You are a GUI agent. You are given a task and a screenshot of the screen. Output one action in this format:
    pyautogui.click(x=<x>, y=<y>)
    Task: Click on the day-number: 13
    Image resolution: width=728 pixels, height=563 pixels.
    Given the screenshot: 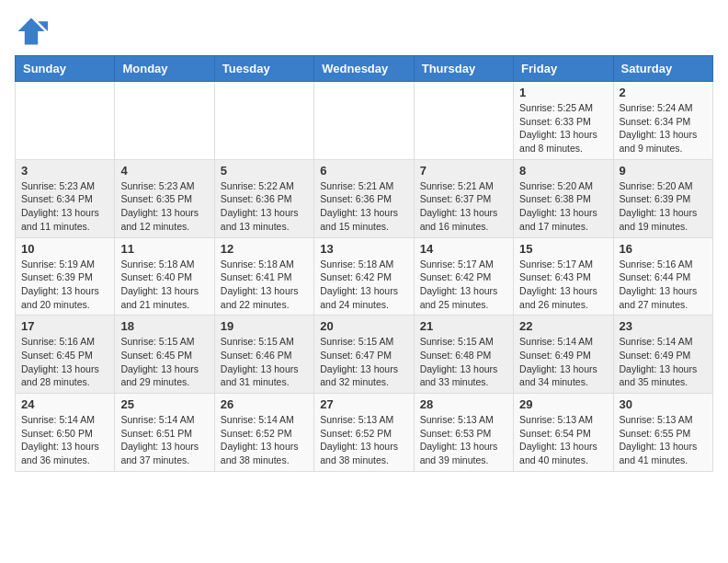 What is the action you would take?
    pyautogui.click(x=364, y=248)
    